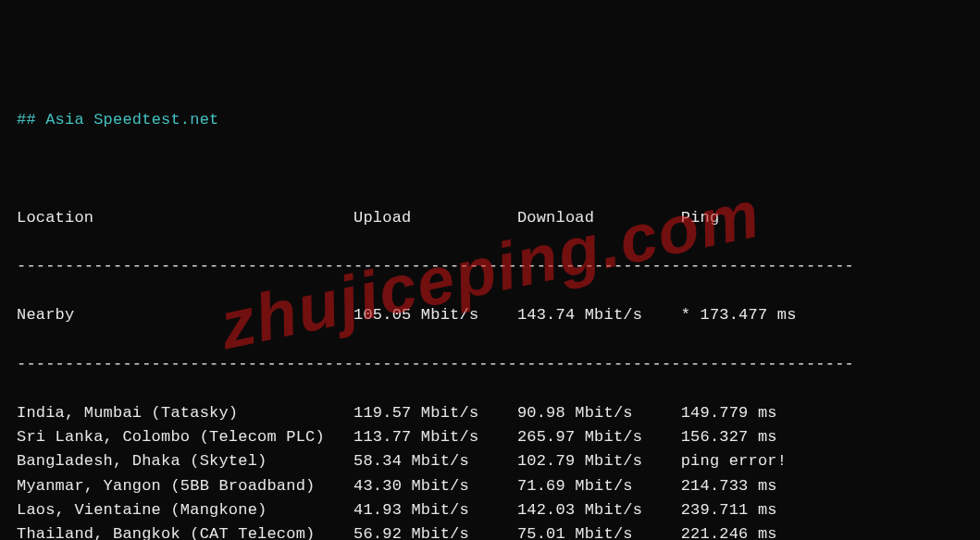 Image resolution: width=980 pixels, height=540 pixels. I want to click on table-row: Myanmar, Yangon (5BB Broadband) 43.30 Mb…, so click(490, 486).